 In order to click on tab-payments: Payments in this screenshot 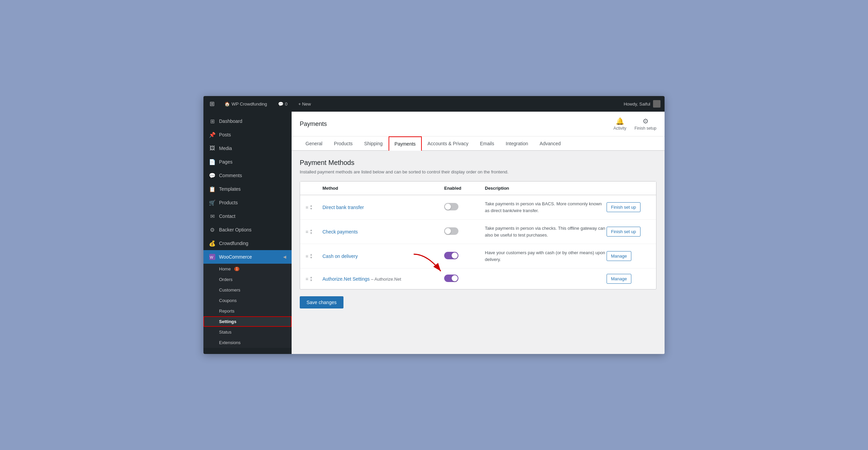, I will do `click(405, 144)`.